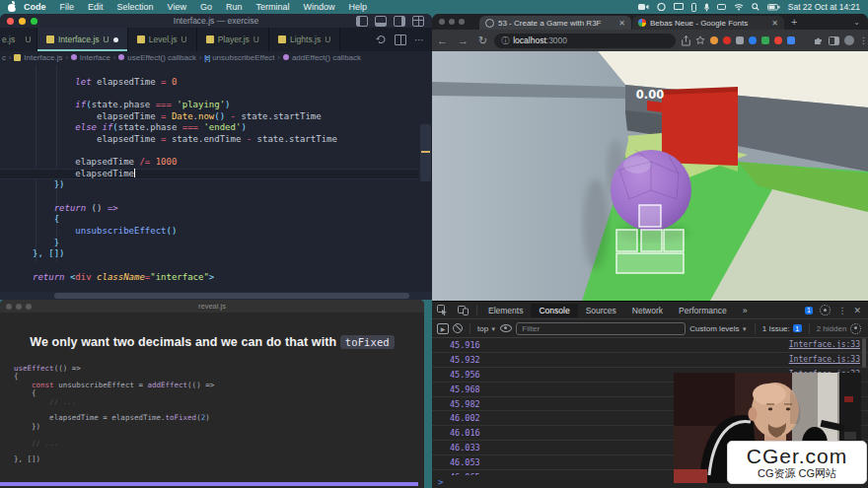 Image resolution: width=868 pixels, height=488 pixels. I want to click on toggle-sidebar-icon, so click(362, 22).